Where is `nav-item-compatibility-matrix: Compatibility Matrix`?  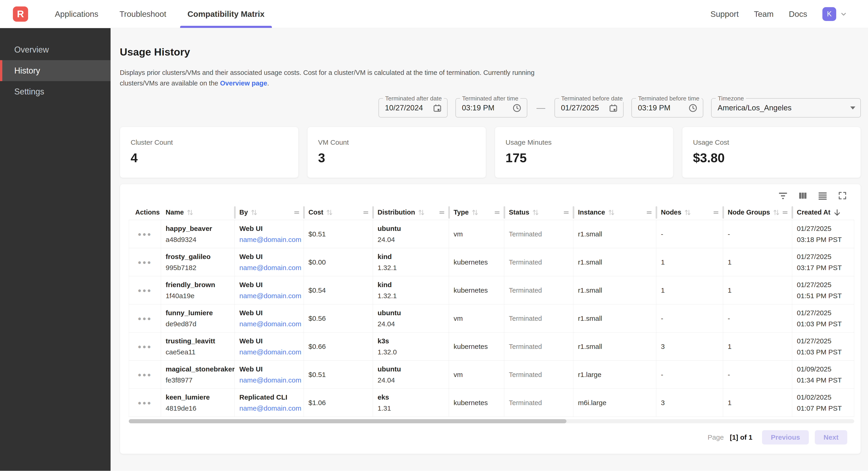
nav-item-compatibility-matrix: Compatibility Matrix is located at coordinates (226, 14).